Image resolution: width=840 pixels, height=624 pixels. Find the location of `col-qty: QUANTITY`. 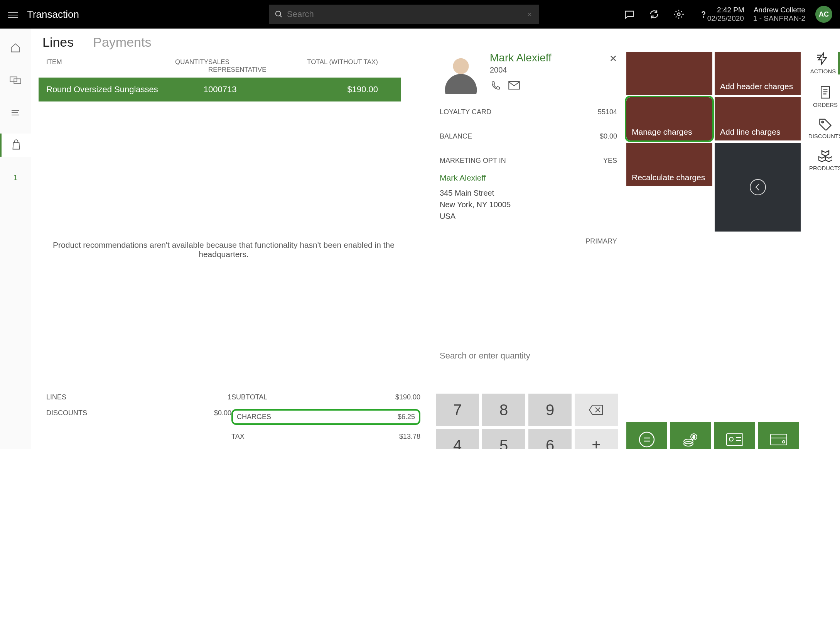

col-qty: QUANTITY is located at coordinates (183, 66).